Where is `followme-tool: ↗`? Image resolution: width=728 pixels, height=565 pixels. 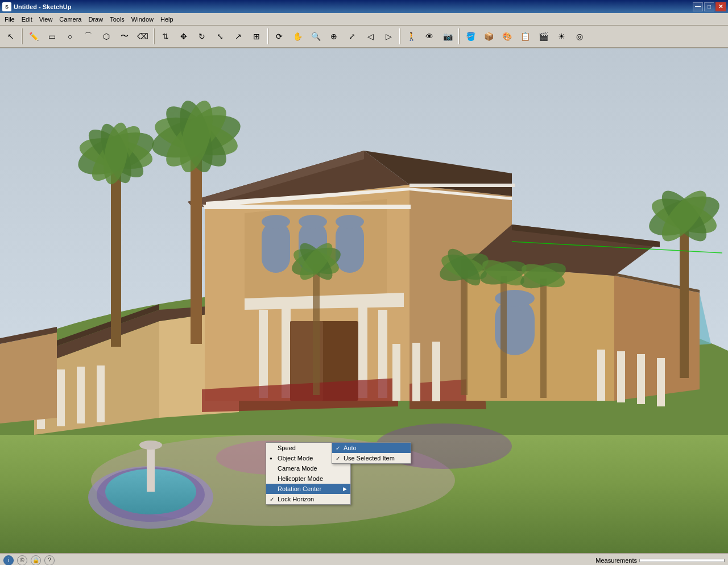
followme-tool: ↗ is located at coordinates (238, 36).